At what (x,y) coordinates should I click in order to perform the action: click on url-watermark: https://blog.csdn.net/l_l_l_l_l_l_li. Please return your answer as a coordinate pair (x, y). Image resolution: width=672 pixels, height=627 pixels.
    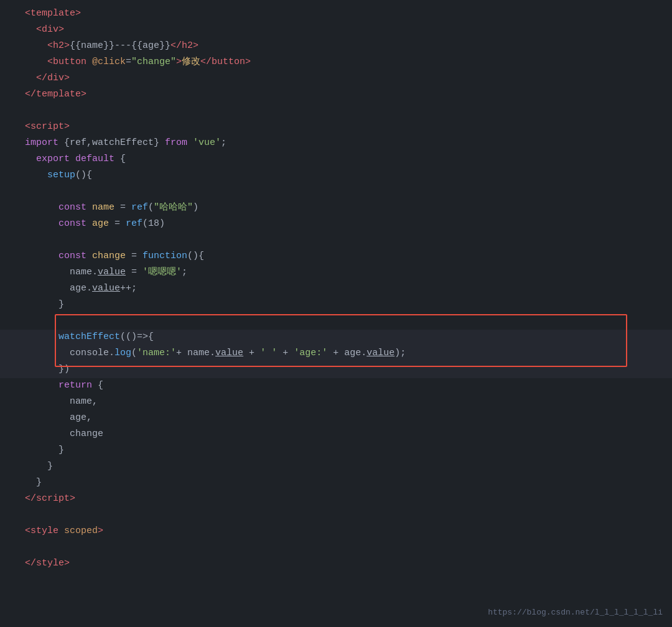
    Looking at the image, I should click on (575, 613).